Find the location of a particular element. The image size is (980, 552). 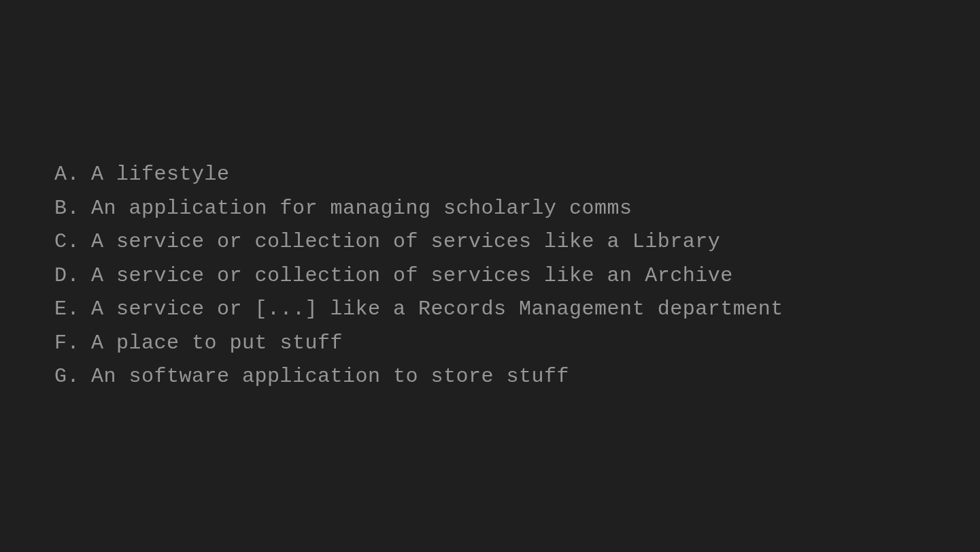

item-marker: G. is located at coordinates (73, 377).